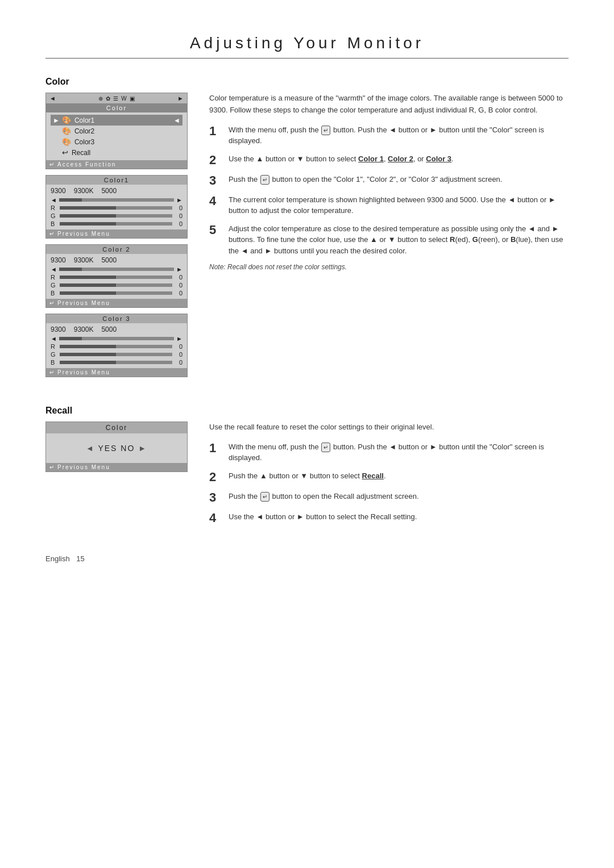 This screenshot has width=614, height=868. What do you see at coordinates (56, 120) in the screenshot?
I see `item-arrow: ►` at bounding box center [56, 120].